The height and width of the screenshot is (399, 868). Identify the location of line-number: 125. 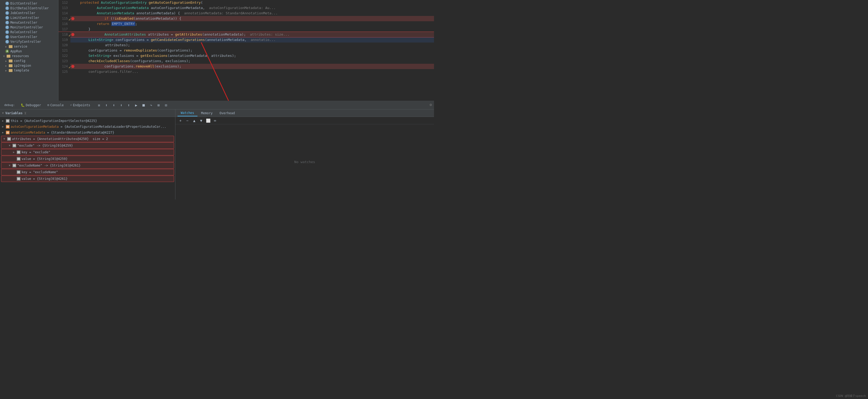
(65, 72).